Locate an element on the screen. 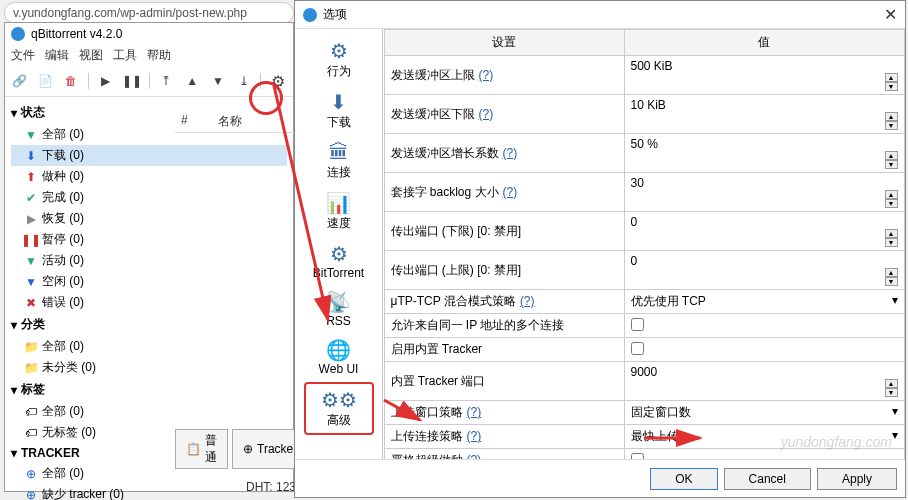 The image size is (908, 500). bottom-icon: ⤓ is located at coordinates (244, 81).